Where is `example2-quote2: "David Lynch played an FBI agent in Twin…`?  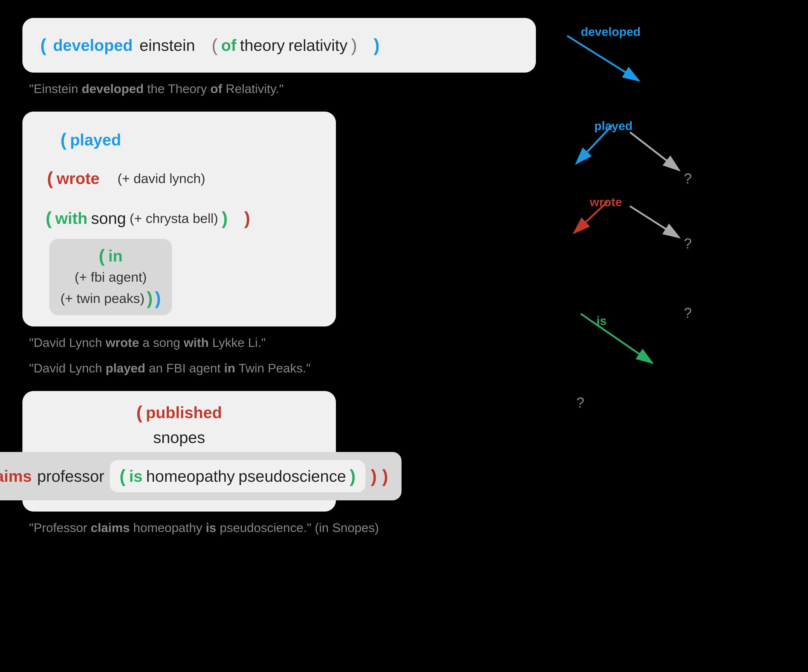 example2-quote2: "David Lynch played an FBI agent in Twin… is located at coordinates (279, 368).